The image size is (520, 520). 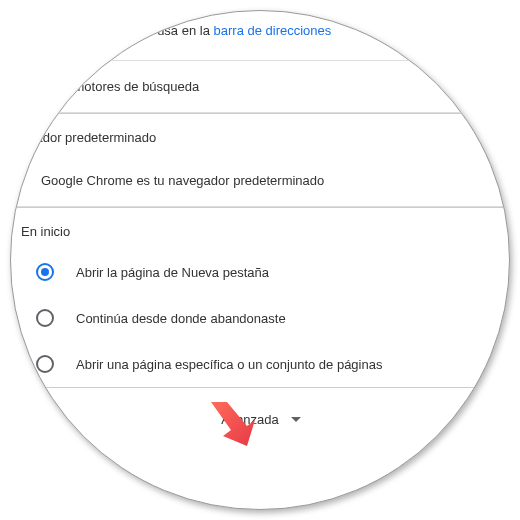 I want to click on startup-option-label: Abrir la página de Nueva pestaña, so click(x=172, y=272).